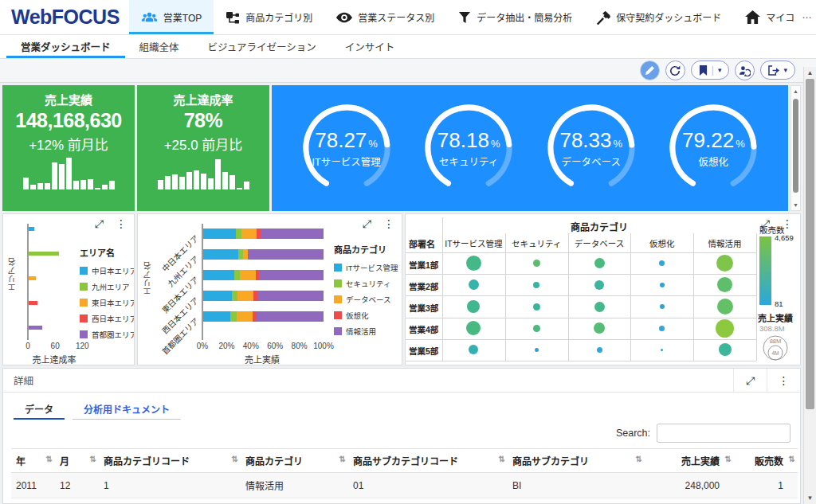  Describe the element at coordinates (239, 234) in the screenshot. I see `segment-セキュリティ` at that location.